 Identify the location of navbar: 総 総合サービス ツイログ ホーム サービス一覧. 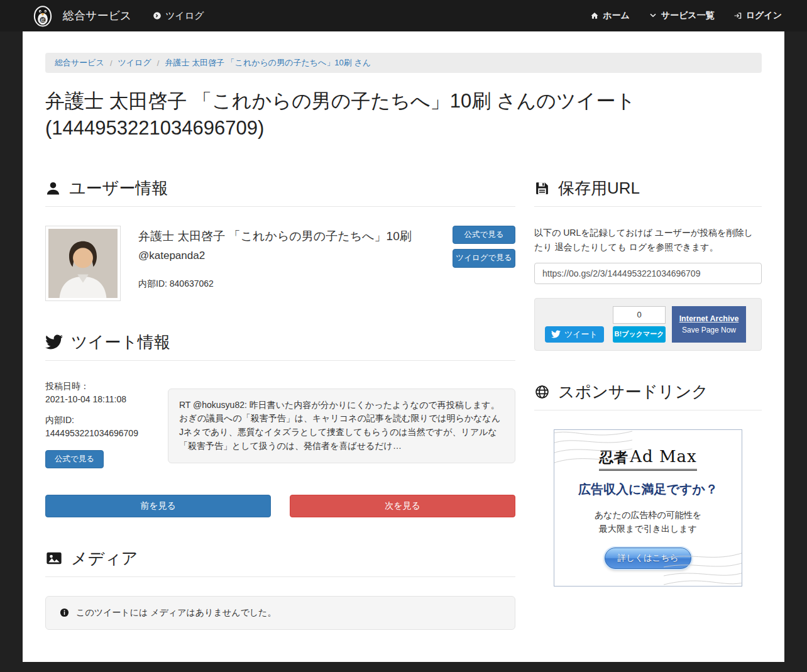
(404, 16).